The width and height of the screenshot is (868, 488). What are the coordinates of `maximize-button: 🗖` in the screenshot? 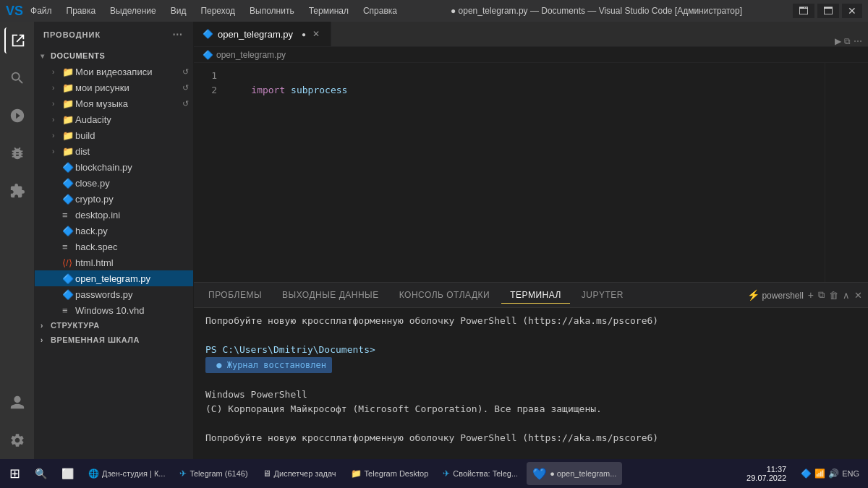 It's located at (828, 11).